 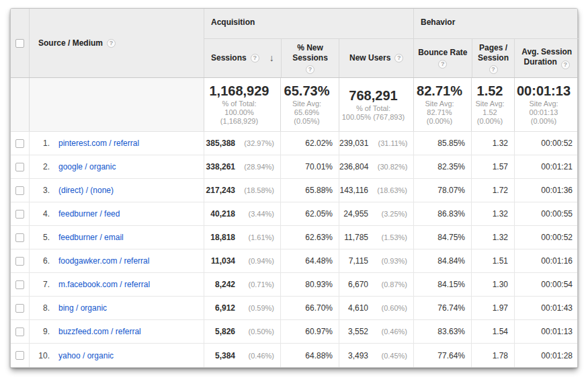 What do you see at coordinates (89, 214) in the screenshot?
I see `source-medium-link: feedburner / feed` at bounding box center [89, 214].